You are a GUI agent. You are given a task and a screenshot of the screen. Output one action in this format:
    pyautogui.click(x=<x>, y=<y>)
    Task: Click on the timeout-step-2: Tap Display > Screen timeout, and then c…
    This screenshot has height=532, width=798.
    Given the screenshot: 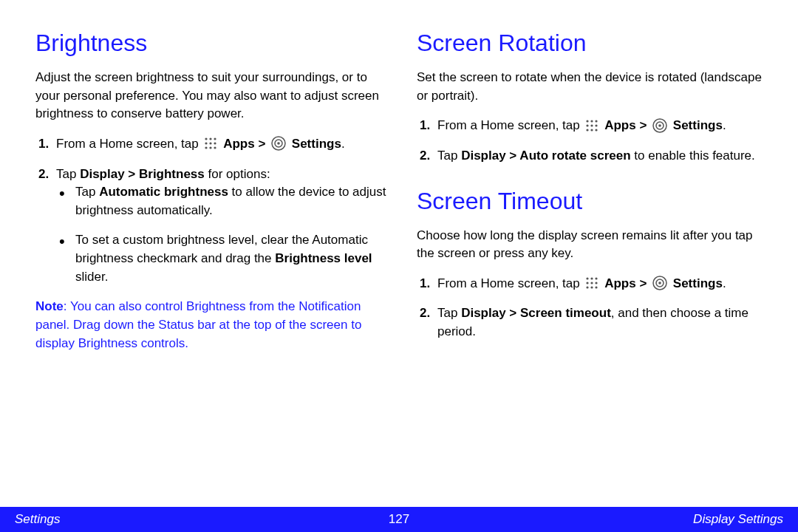 What is the action you would take?
    pyautogui.click(x=593, y=322)
    